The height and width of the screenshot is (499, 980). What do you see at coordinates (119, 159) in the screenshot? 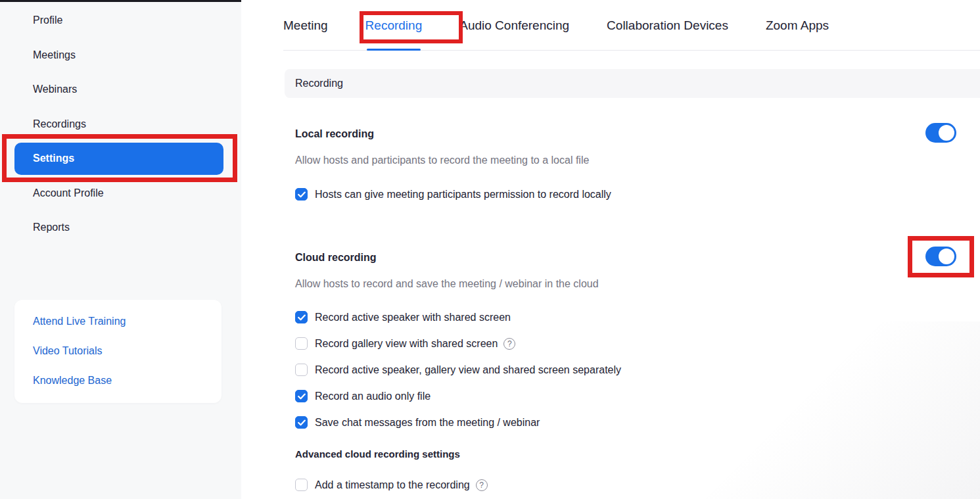
I see `sidebar-item-settings: Settings` at bounding box center [119, 159].